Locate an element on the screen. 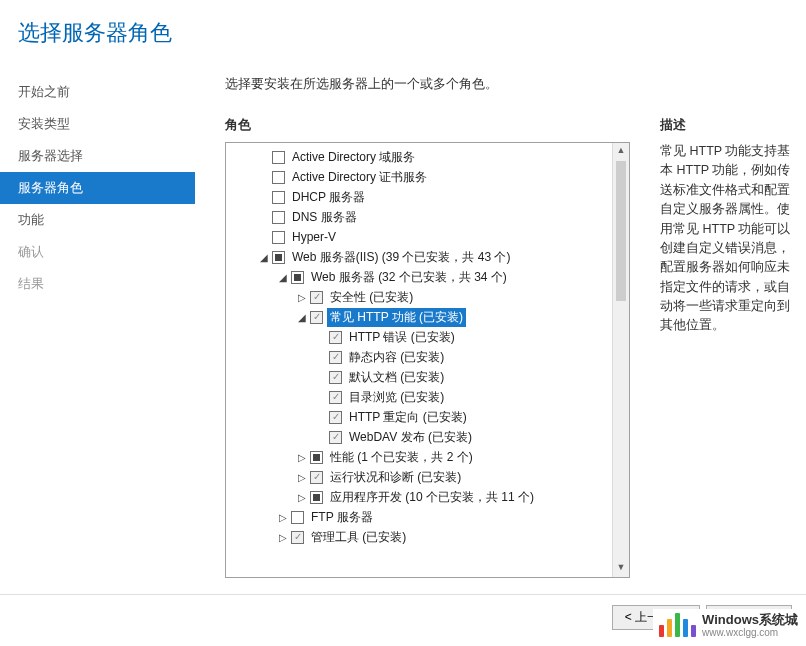 This screenshot has height=646, width=806. tree-node-label: WebDAV 发布 (已安装) is located at coordinates (410, 438).